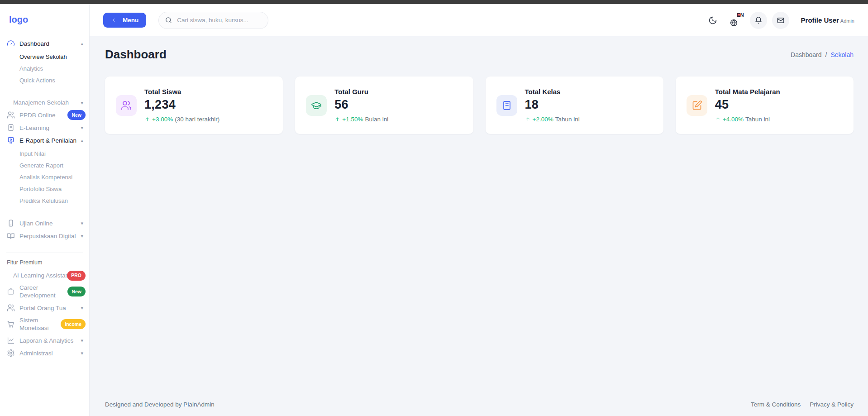 This screenshot has height=416, width=868. I want to click on stat-title: Total Siswa, so click(182, 91).